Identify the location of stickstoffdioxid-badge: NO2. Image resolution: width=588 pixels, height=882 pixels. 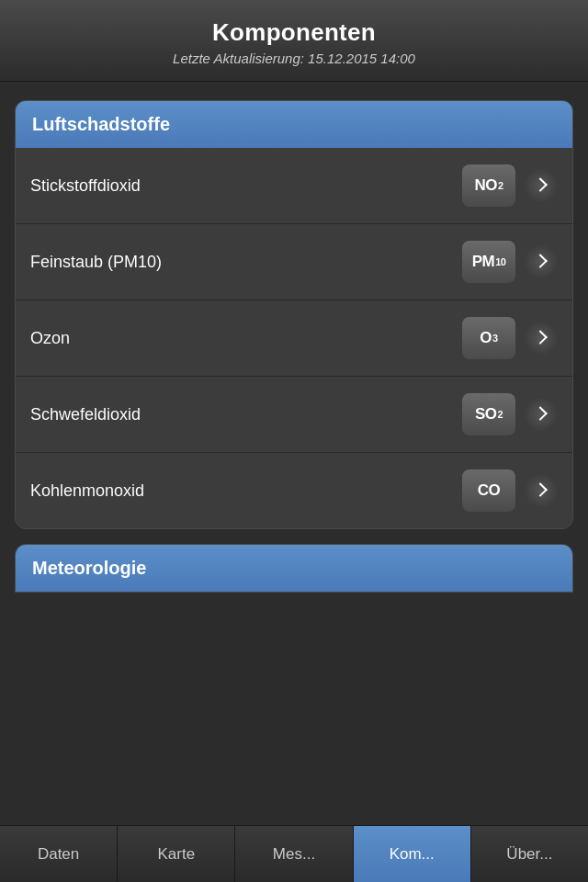
(489, 186).